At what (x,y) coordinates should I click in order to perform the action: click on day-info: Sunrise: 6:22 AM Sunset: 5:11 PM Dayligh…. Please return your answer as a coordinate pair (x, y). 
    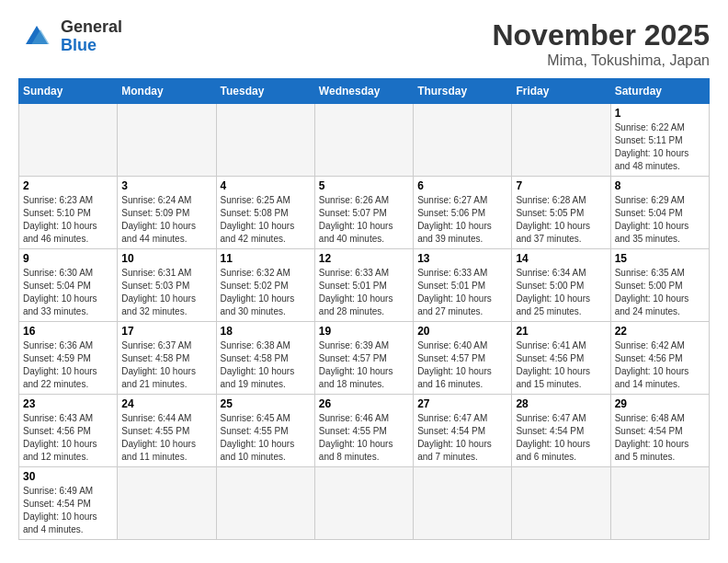
    Looking at the image, I should click on (660, 147).